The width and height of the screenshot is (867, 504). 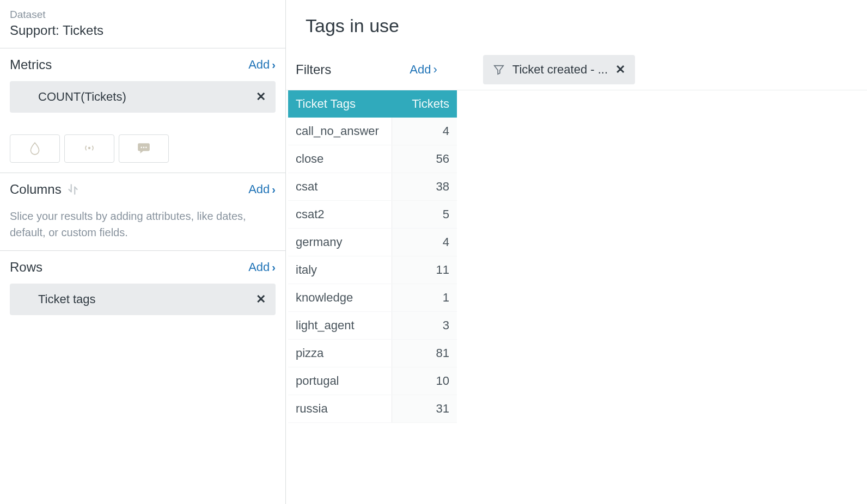 I want to click on table-cell-tag: italy, so click(x=340, y=270).